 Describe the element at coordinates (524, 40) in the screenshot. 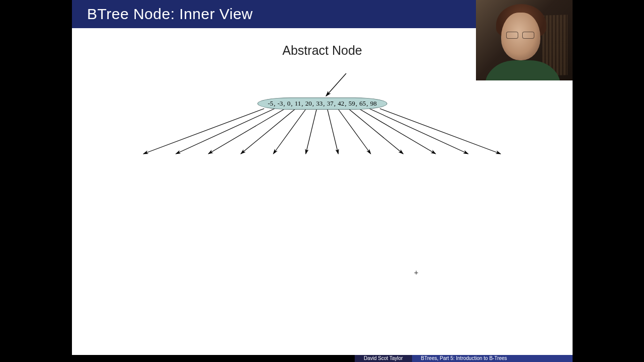

I see `webcam-overlay` at that location.